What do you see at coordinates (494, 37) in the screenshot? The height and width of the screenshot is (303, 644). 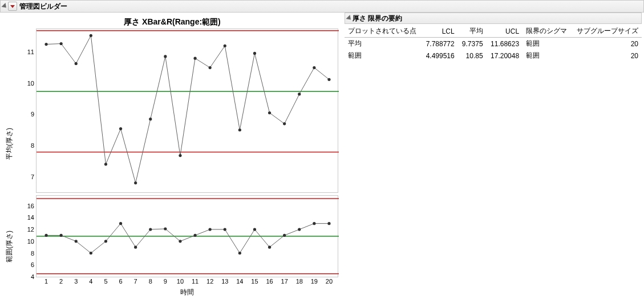 I see `summary-column: 厚さ 限界の要約 プロットされている点 LCL 平均 UCL 限界のシグマ サブ…` at bounding box center [494, 37].